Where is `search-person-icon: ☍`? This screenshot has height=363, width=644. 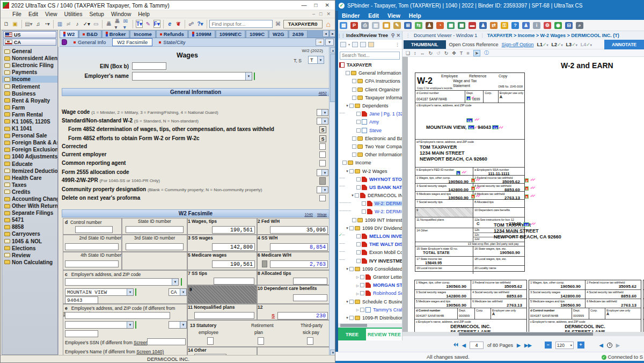
search-person-icon: ☍ is located at coordinates (191, 24).